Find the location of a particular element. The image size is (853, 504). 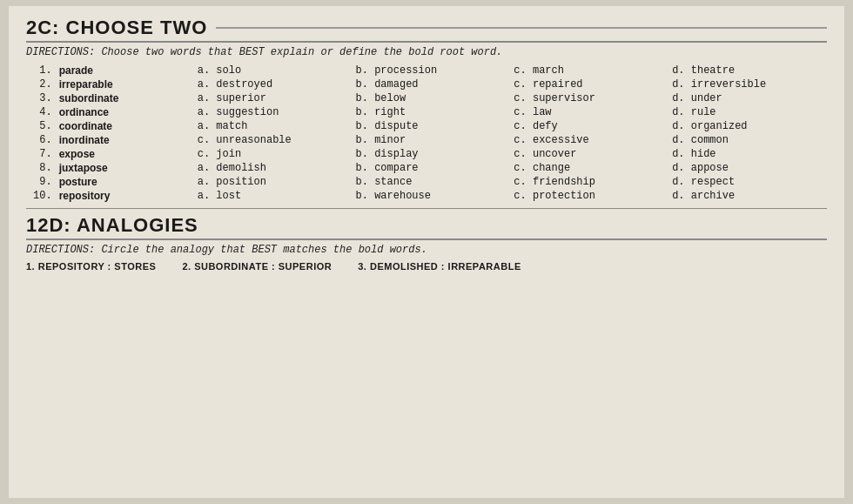

option-b: b. warehouse is located at coordinates (432, 196).